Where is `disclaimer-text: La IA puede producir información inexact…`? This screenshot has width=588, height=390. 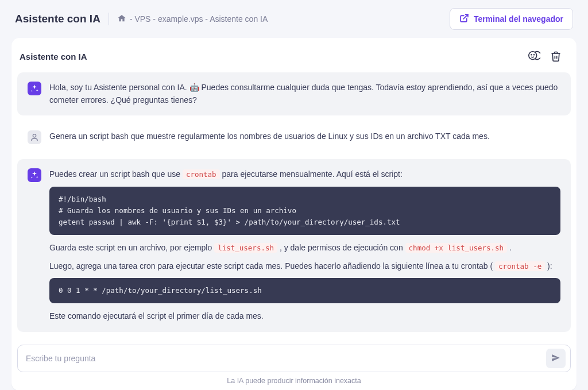 disclaimer-text: La IA puede producir información inexact… is located at coordinates (294, 379).